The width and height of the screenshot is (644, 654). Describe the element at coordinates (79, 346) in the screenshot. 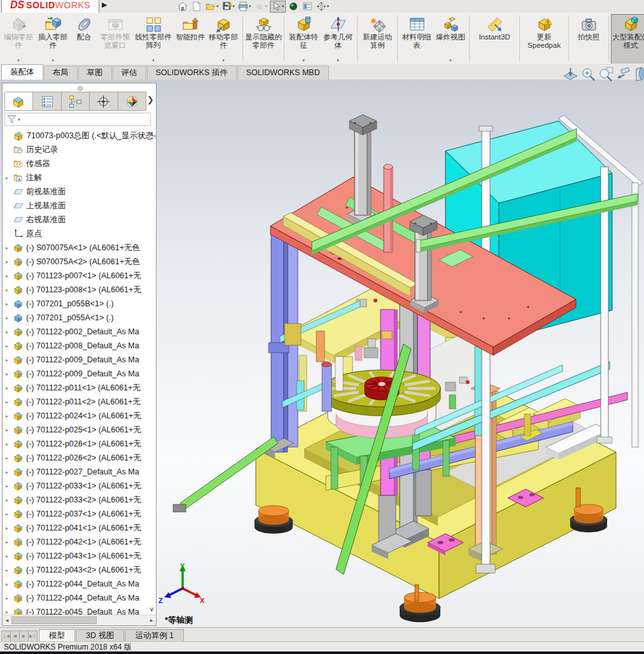

I see `tree-item: ▸ (-) 701122-p008_Default_As Ma` at that location.